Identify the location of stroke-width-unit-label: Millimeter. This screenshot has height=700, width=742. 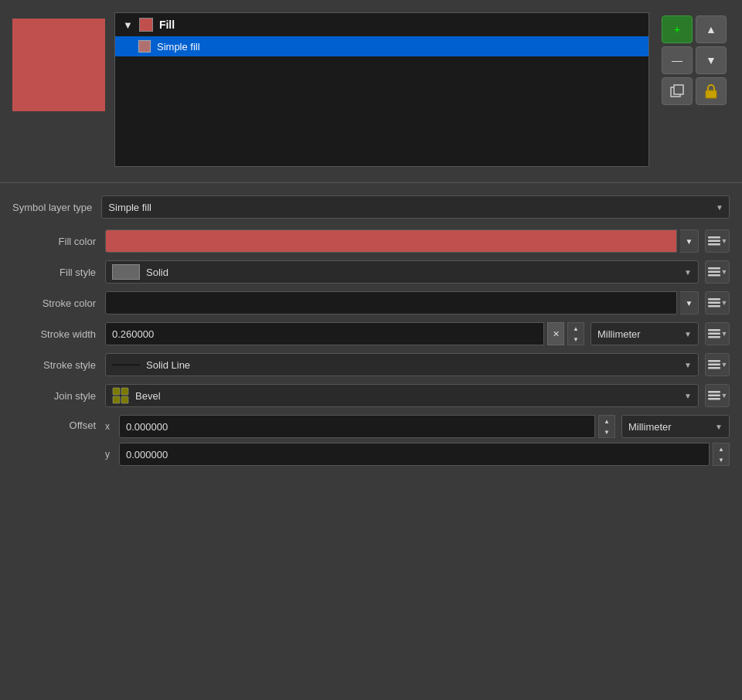
(619, 334).